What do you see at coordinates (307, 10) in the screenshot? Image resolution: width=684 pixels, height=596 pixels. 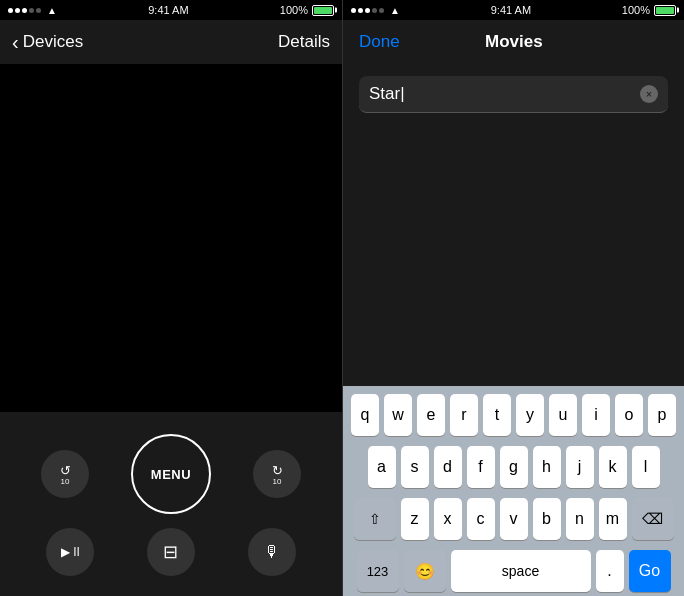 I see `left-status-right: 100%` at bounding box center [307, 10].